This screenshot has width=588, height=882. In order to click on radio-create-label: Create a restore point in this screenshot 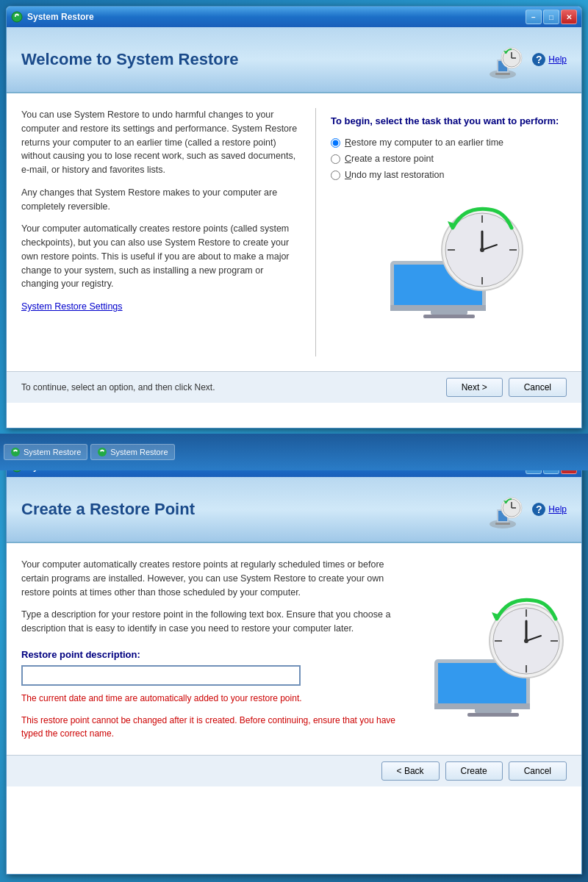, I will do `click(390, 159)`.